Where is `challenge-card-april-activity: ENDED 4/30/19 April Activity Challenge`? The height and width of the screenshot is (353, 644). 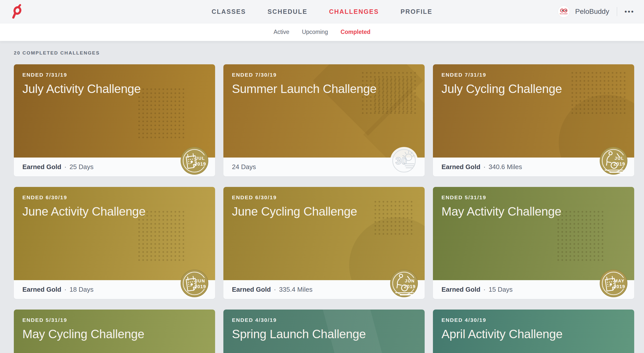
challenge-card-april-activity: ENDED 4/30/19 April Activity Challenge is located at coordinates (534, 331).